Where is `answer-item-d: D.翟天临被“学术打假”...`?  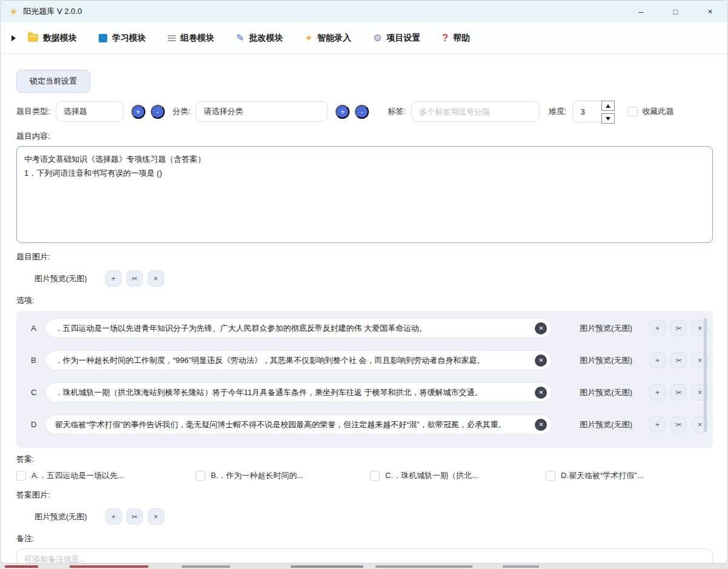
answer-item-d: D.翟天临被“学术打假”... is located at coordinates (629, 476).